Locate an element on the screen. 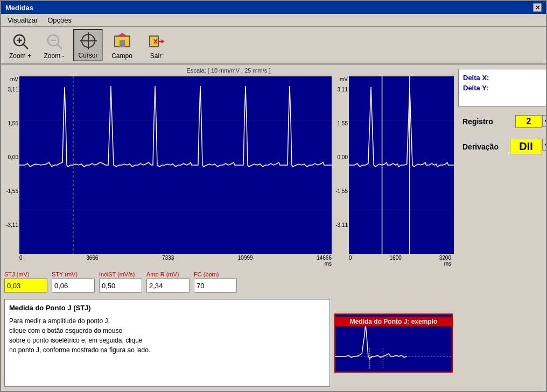 The image size is (547, 392). right-panel: Delta X: Delta Y: Registro 2 ▼ Derivação… is located at coordinates (501, 228).